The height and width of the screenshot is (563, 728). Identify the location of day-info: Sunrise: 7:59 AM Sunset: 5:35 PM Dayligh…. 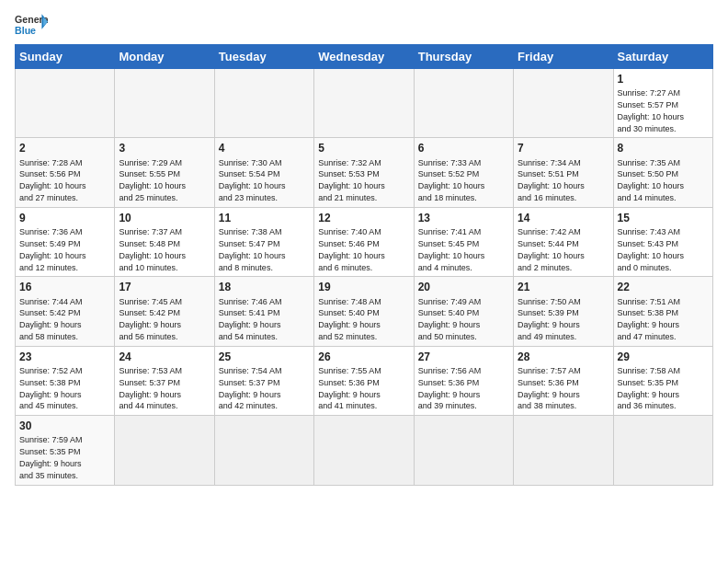
(51, 457).